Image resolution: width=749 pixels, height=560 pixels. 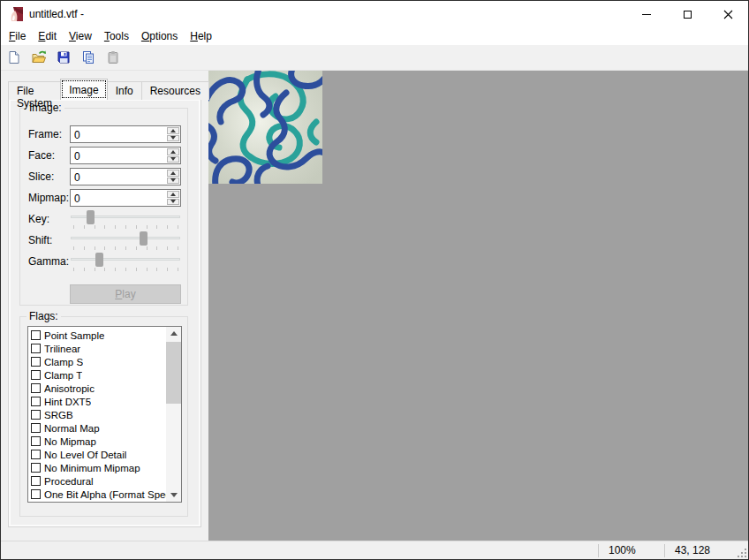 What do you see at coordinates (88, 57) in the screenshot?
I see `copy-button` at bounding box center [88, 57].